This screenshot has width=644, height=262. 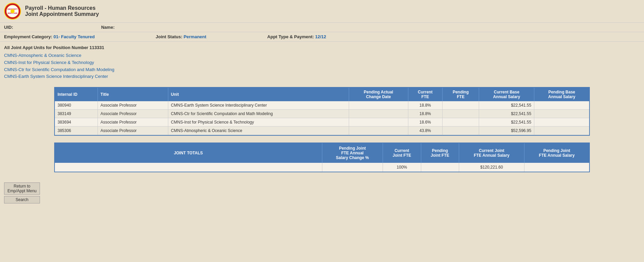 I want to click on cell-unit: CMNS-Atmospheric & Oceanic Science, so click(x=258, y=131).